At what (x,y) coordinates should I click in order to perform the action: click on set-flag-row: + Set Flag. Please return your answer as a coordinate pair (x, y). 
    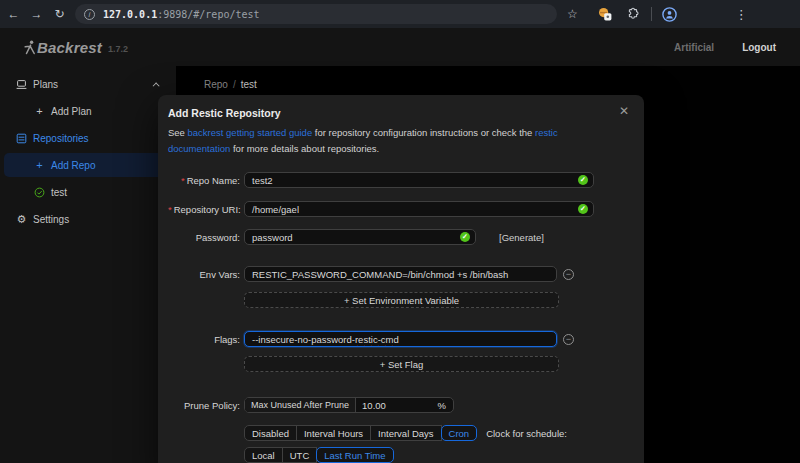
    Looking at the image, I should click on (401, 364).